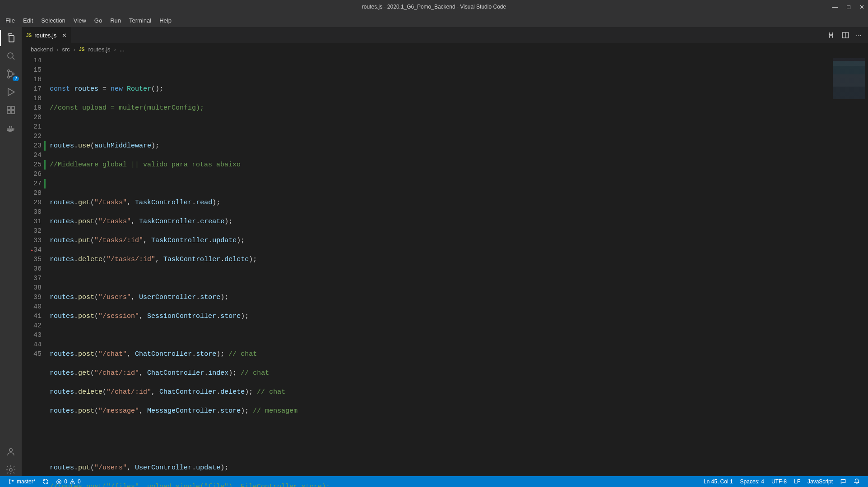  I want to click on crumb-src: src, so click(66, 50).